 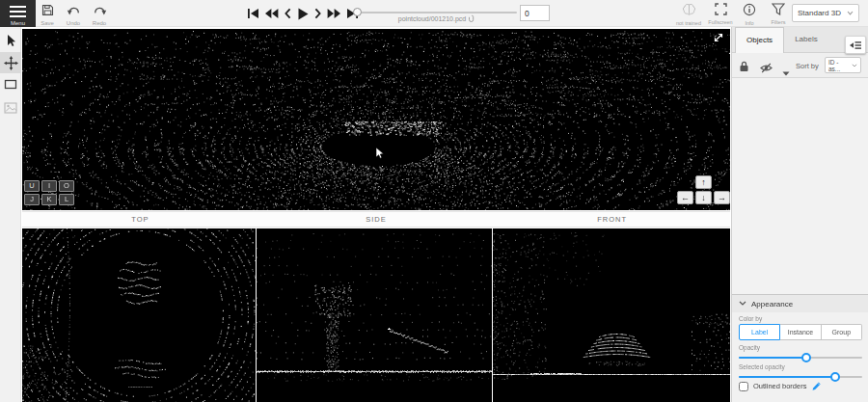 What do you see at coordinates (826, 13) in the screenshot?
I see `view-mode-dropdown: Standard 3D` at bounding box center [826, 13].